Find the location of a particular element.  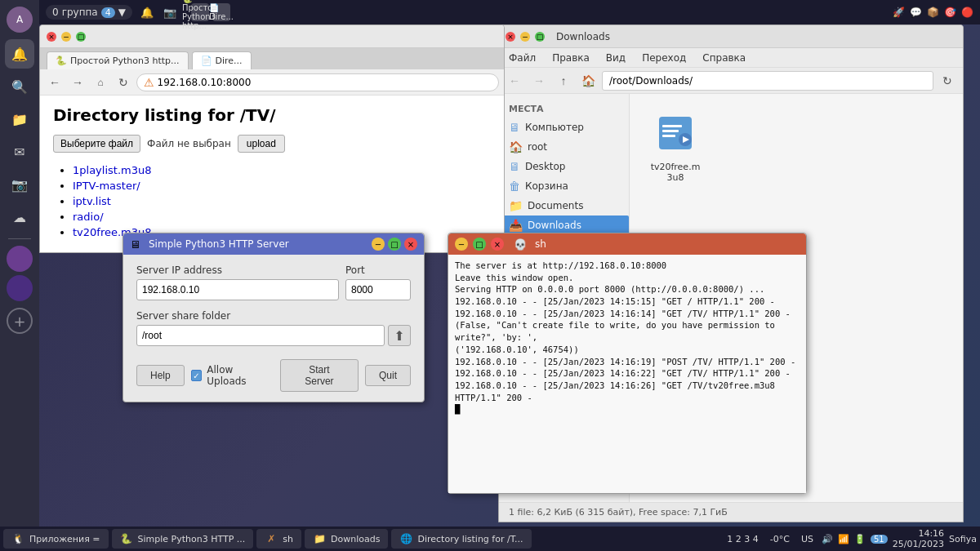

sidebar-icon-search: 🔍 is located at coordinates (20, 87).